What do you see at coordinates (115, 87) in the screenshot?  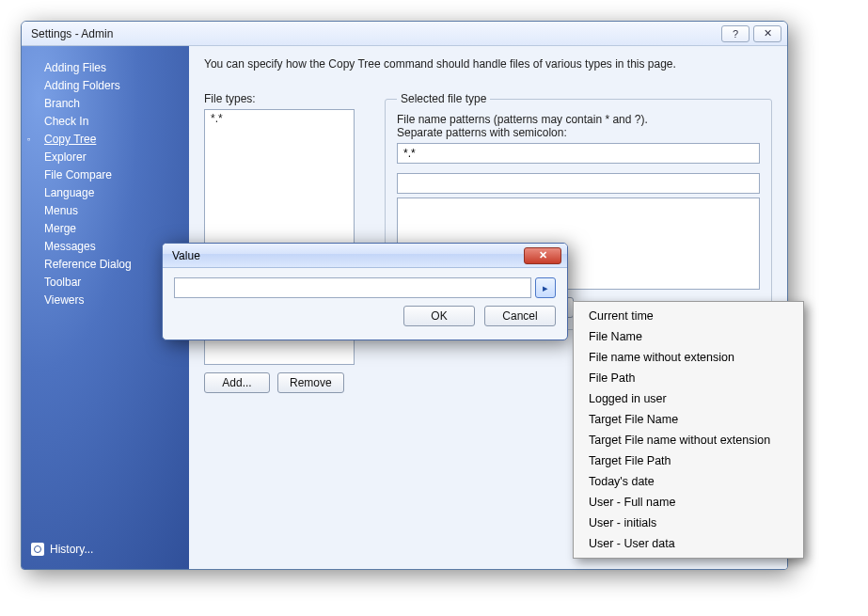 I see `sidebar-item-adding-folders: Adding Folders` at bounding box center [115, 87].